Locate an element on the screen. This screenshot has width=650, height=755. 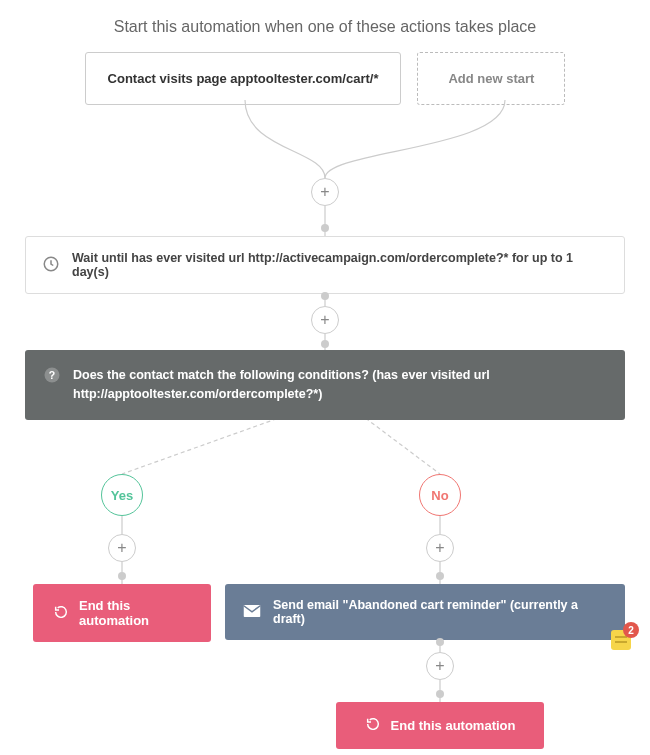
yes-label: Yes is located at coordinates (122, 496).